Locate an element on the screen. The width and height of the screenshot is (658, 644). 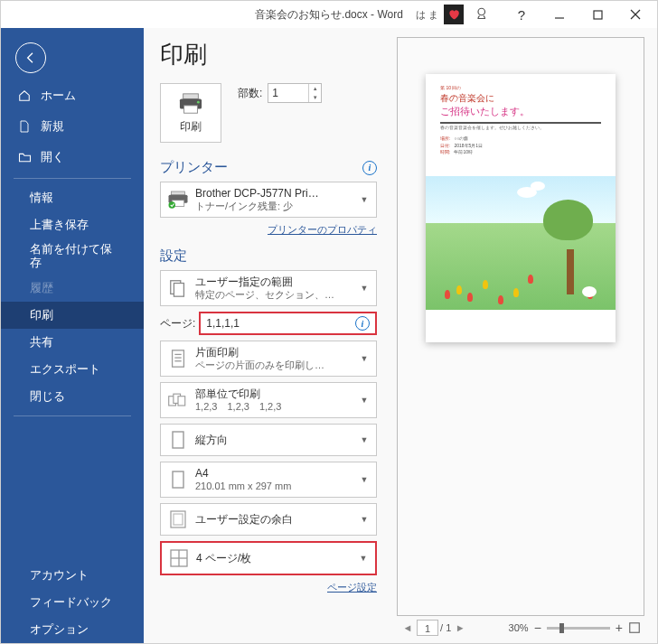
page-setup-link: ページ設定 is located at coordinates (352, 587).